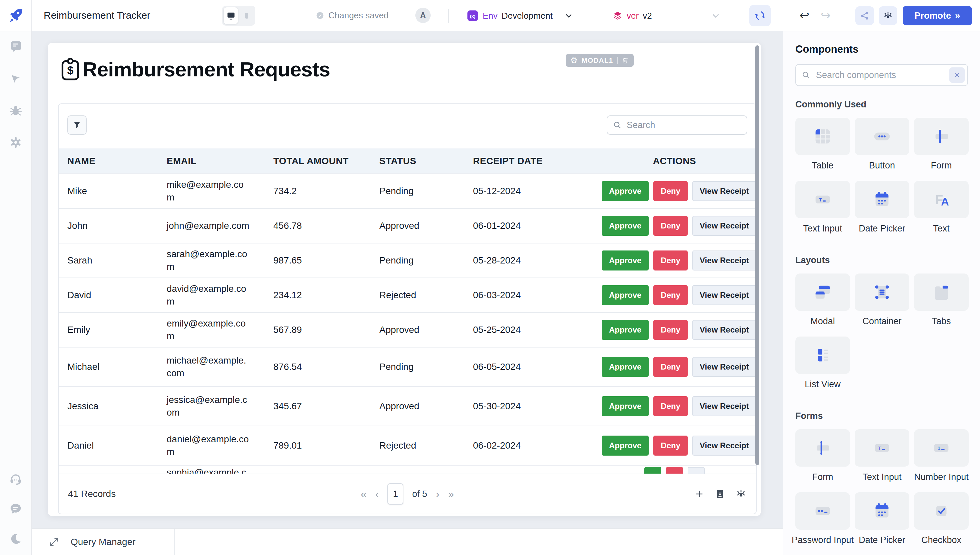 The height and width of the screenshot is (555, 980). I want to click on sidebar-item-support, so click(16, 479).